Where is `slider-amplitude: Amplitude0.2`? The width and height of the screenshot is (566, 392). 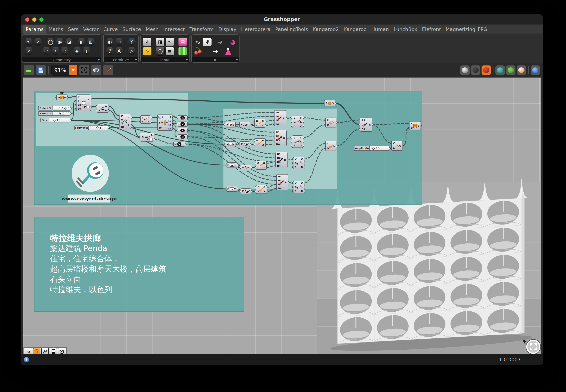 slider-amplitude: Amplitude0.2 is located at coordinates (372, 148).